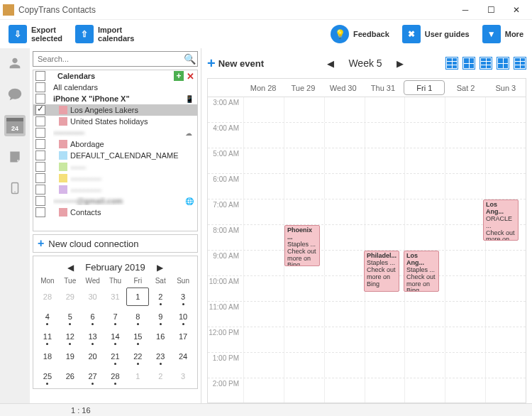 This screenshot has width=532, height=416. Describe the element at coordinates (40, 76) in the screenshot. I see `select-all-checkbox` at that location.